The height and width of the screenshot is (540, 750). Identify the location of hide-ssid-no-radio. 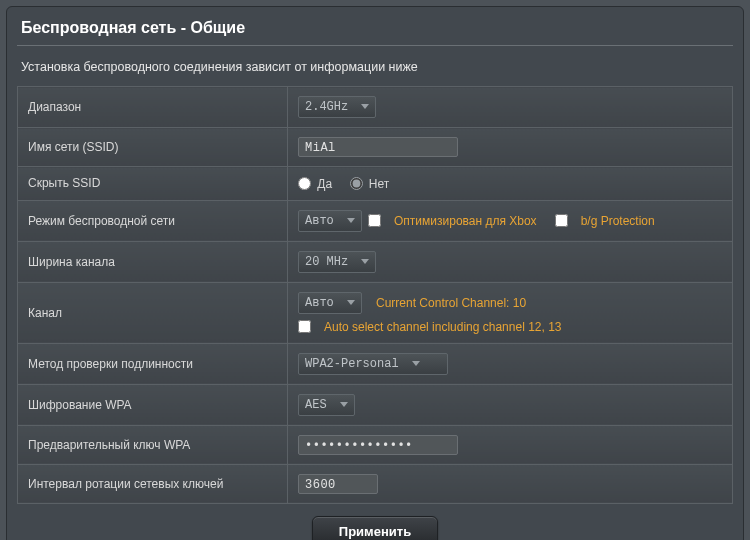
(356, 184).